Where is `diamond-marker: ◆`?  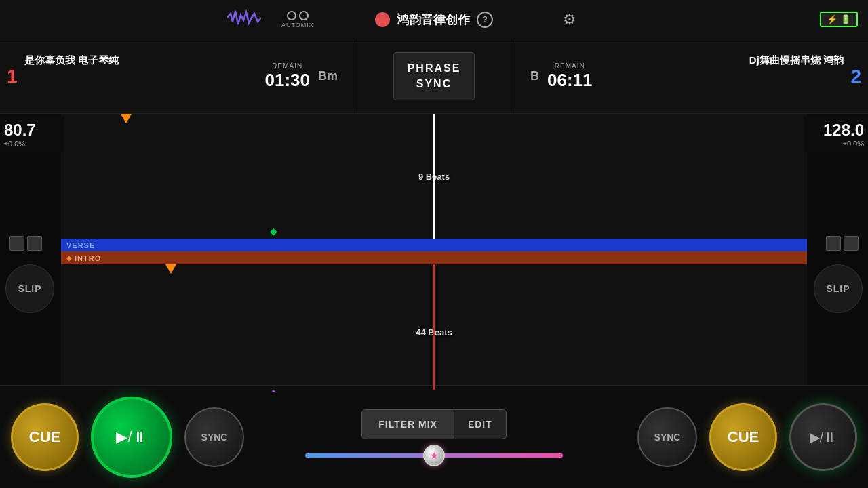 diamond-marker: ◆ is located at coordinates (69, 258).